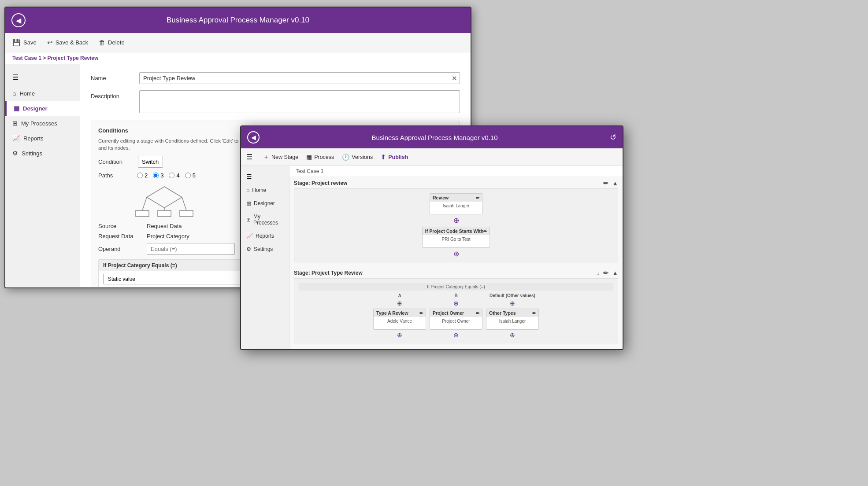  Describe the element at coordinates (15, 153) in the screenshot. I see `settings-icon: ⚙` at that location.